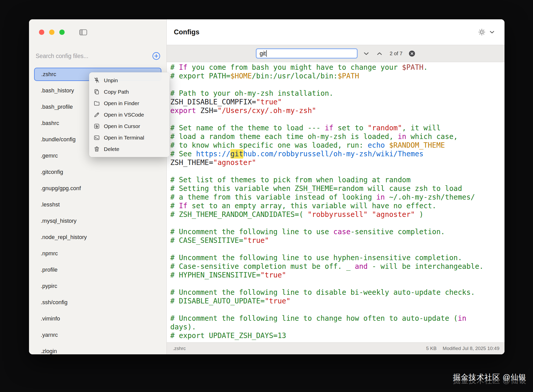 The image size is (533, 392). I want to click on sidebar-item-viminfo: .viminfo, so click(98, 319).